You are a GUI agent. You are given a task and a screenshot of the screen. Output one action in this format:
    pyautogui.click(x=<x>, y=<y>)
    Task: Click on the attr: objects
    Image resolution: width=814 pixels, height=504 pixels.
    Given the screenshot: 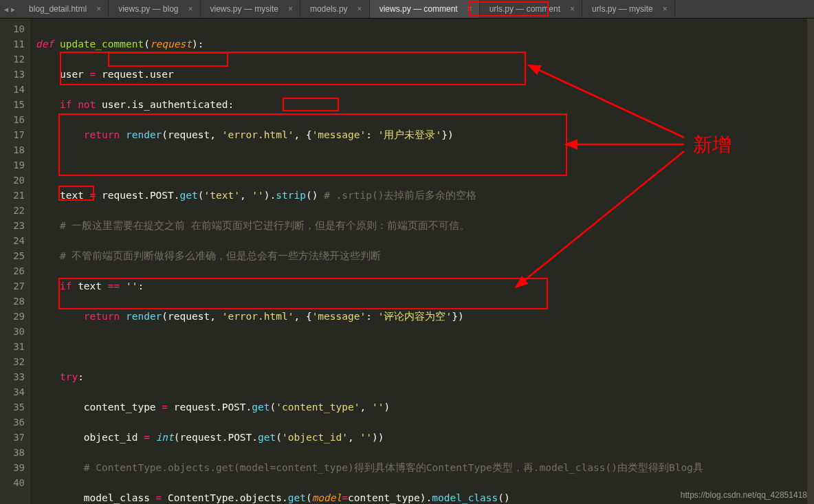 What is the action you would take?
    pyautogui.click(x=261, y=498)
    